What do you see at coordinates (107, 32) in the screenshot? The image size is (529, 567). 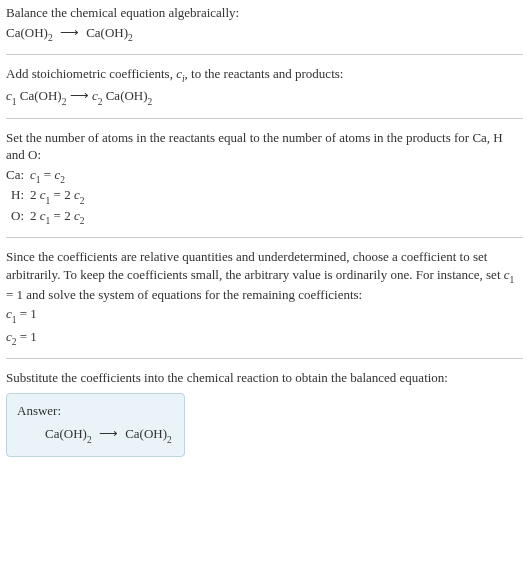 I see `product-base: Ca(OH)` at bounding box center [107, 32].